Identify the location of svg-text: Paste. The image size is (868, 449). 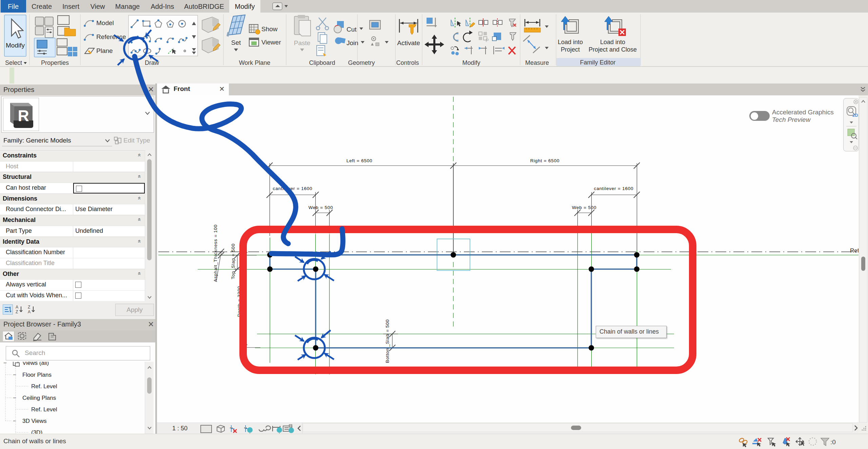
(302, 43).